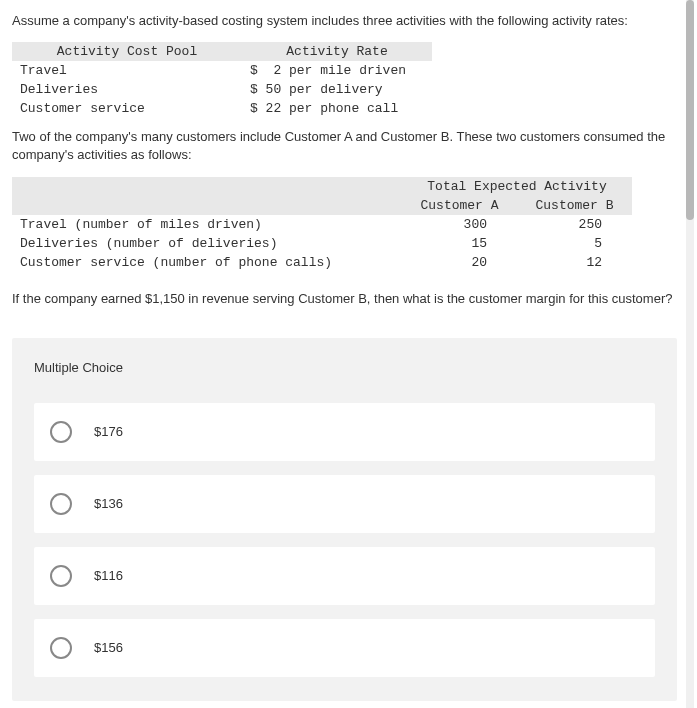 The image size is (697, 708). What do you see at coordinates (207, 224) in the screenshot?
I see `activity-label: Travel (number of miles driven)` at bounding box center [207, 224].